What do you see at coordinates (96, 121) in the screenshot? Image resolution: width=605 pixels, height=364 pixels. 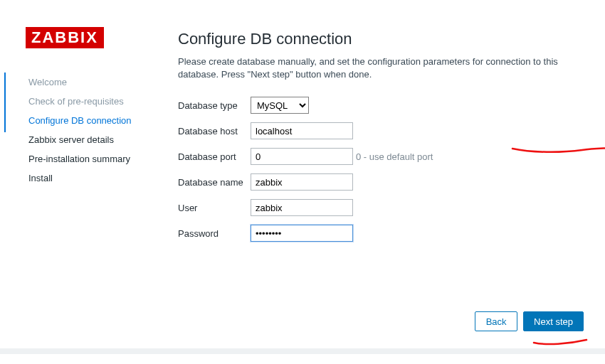 I see `step-db-connection: Configure DB connection` at bounding box center [96, 121].